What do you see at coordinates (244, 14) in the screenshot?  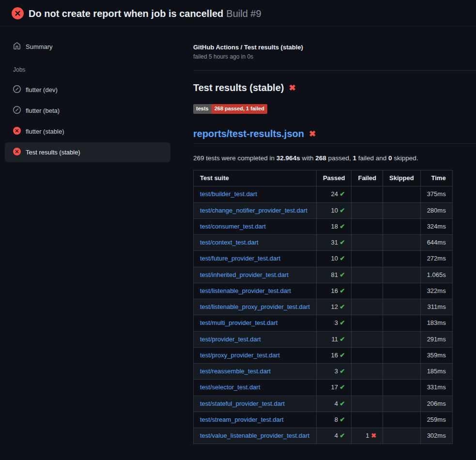 I see `build-number: Build #9` at bounding box center [244, 14].